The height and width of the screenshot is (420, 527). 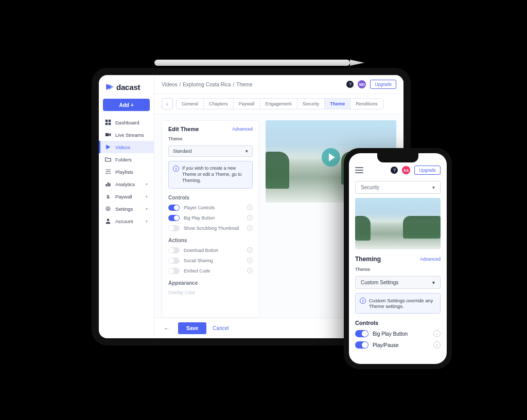 I want to click on control-label: Download Button, so click(x=213, y=250).